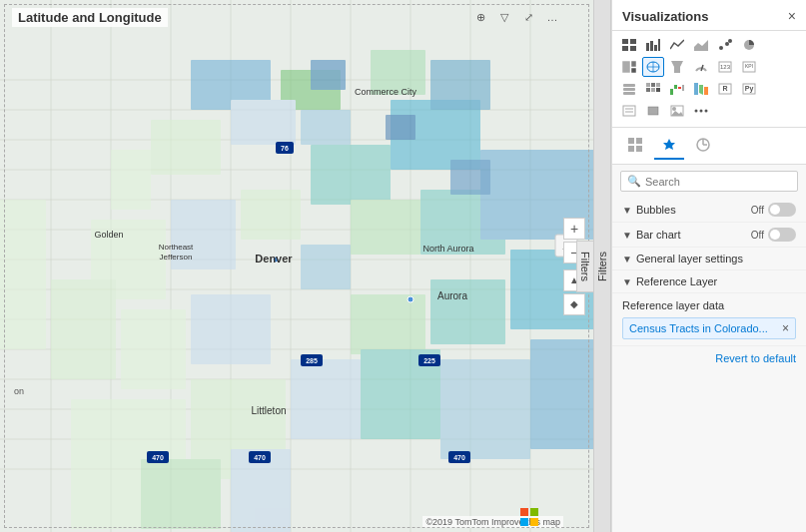  What do you see at coordinates (709, 236) in the screenshot?
I see `bar-chart-section-row: ▼ Bar chart Off` at bounding box center [709, 236].